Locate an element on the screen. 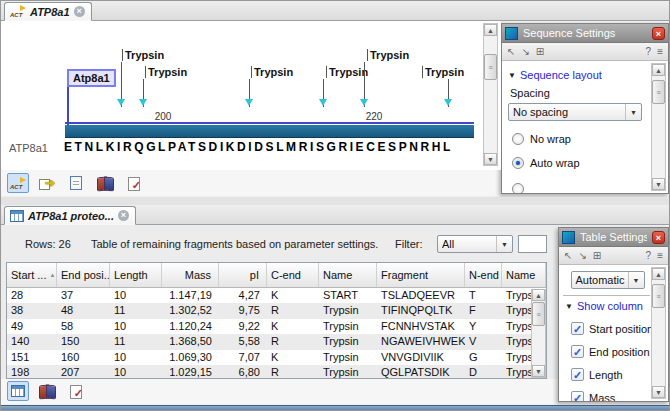  table-cell: TIFINQPQLTK is located at coordinates (421, 311).